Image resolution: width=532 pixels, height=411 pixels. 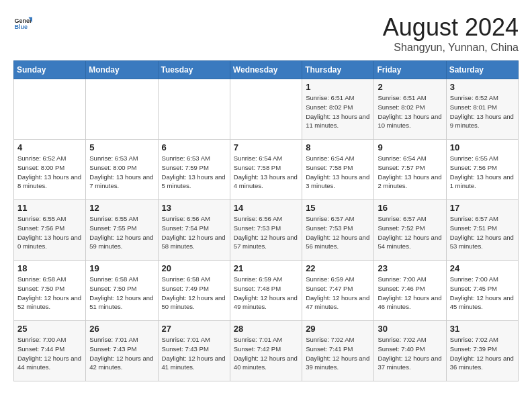 I want to click on calendar-week-row: 1Sunrise: 6:51 AM Sunset: 8:02 PM Daylig…, so click(x=266, y=109).